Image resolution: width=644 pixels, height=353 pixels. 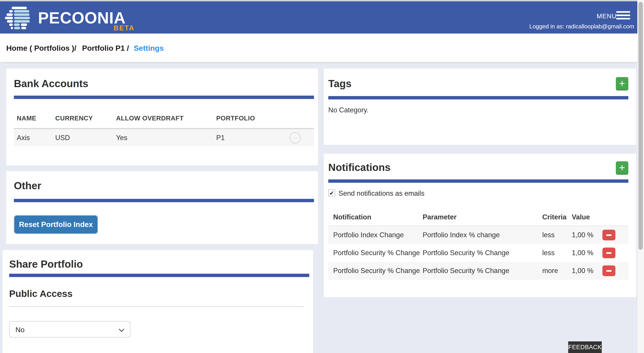 What do you see at coordinates (164, 119) in the screenshot?
I see `bank-table-header: NAME CURRENCY ALLOW OVERDRAFT PORTFOLIO` at bounding box center [164, 119].